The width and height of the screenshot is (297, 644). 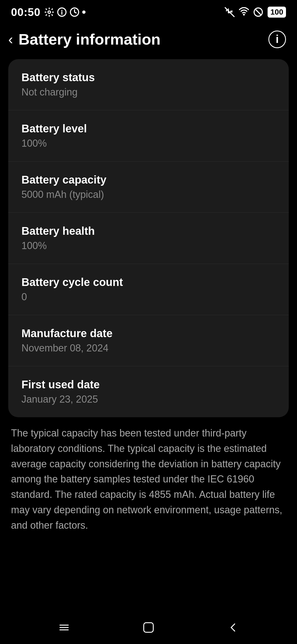 I want to click on manufacture-date-value: November 08, 2024, so click(x=148, y=348).